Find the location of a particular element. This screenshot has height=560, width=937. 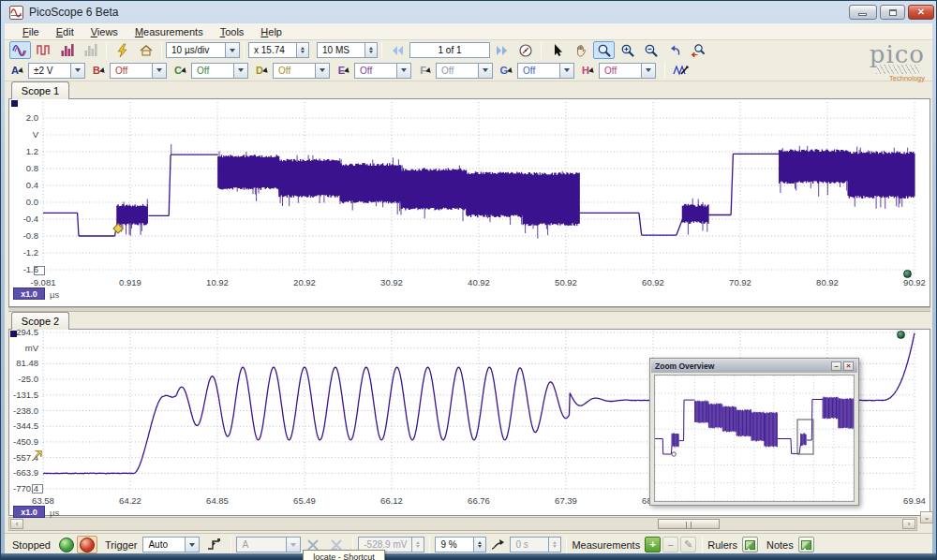

x-tick-label: 20.92 is located at coordinates (305, 283).